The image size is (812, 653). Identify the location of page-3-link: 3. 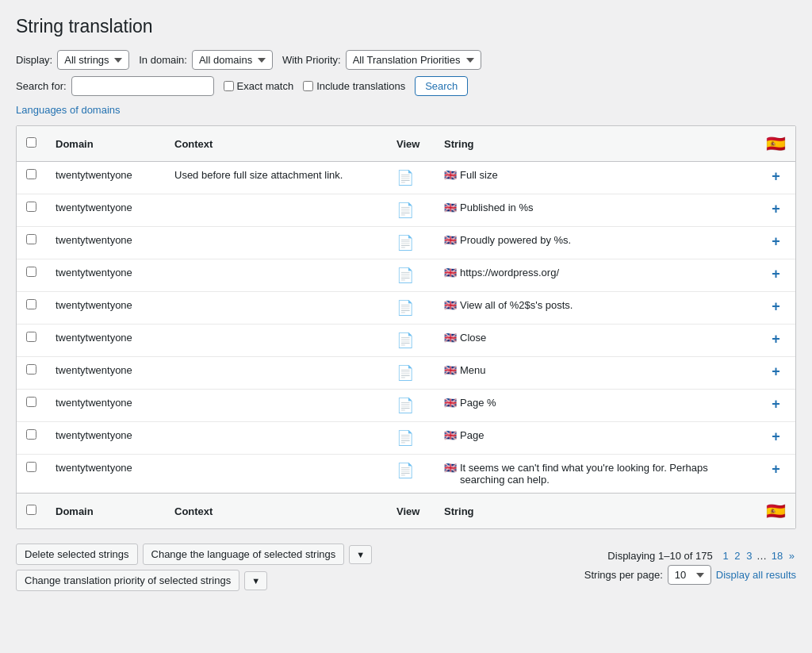
(749, 555).